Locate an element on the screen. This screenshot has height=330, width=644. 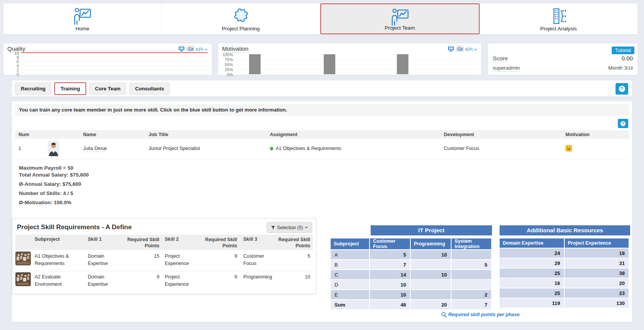
stat-number-of-skills: Number of Skills: 4 / 5 is located at coordinates (46, 193).